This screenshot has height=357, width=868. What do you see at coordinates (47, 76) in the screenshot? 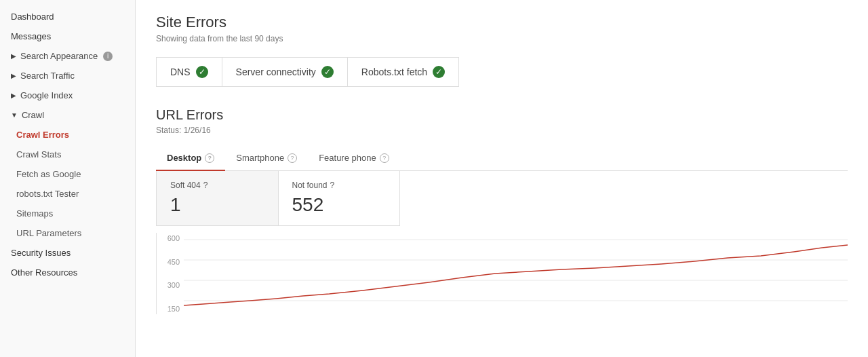
I see `sidebar-item-label: Search Traffic` at bounding box center [47, 76].